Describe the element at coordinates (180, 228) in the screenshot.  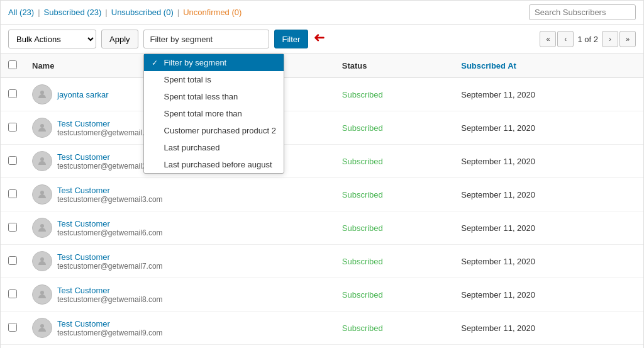
I see `row-name-cell: Test Customer testcustomer@getwemail6.co…` at that location.